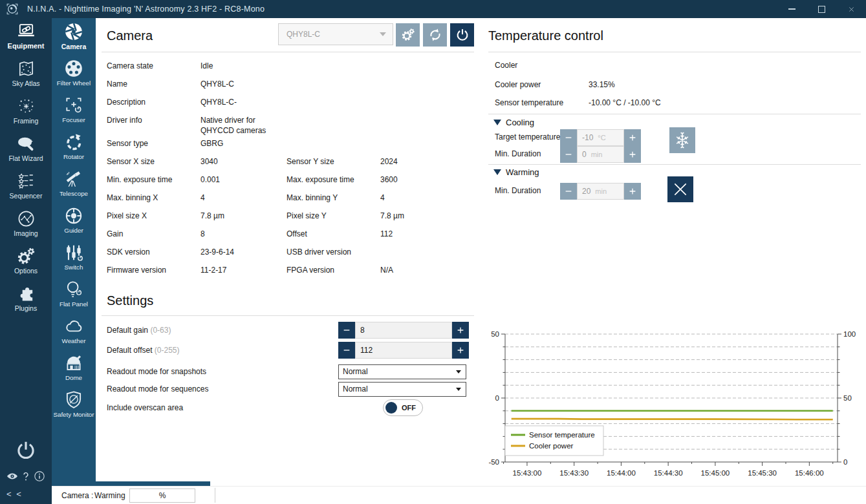  I want to click on subnav-item-rotator: Rotator, so click(74, 149).